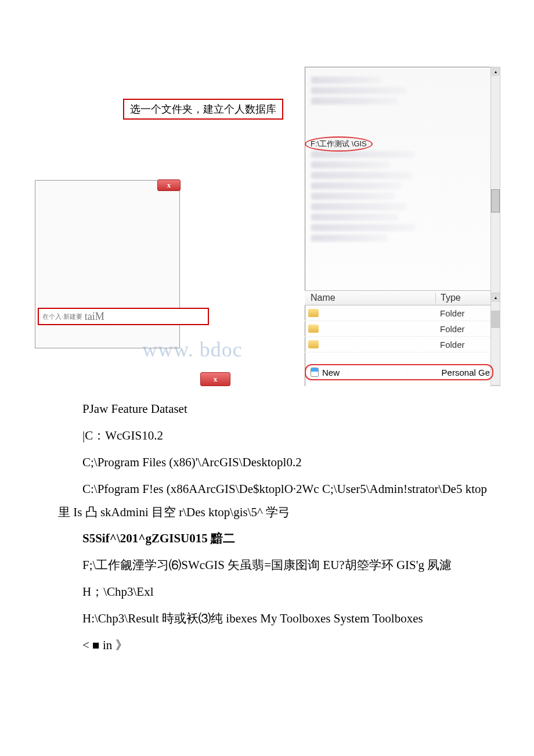 Image resolution: width=534 pixels, height=756 pixels. What do you see at coordinates (399, 372) in the screenshot?
I see `new-geodatabase-row: New Personal Ge` at bounding box center [399, 372].